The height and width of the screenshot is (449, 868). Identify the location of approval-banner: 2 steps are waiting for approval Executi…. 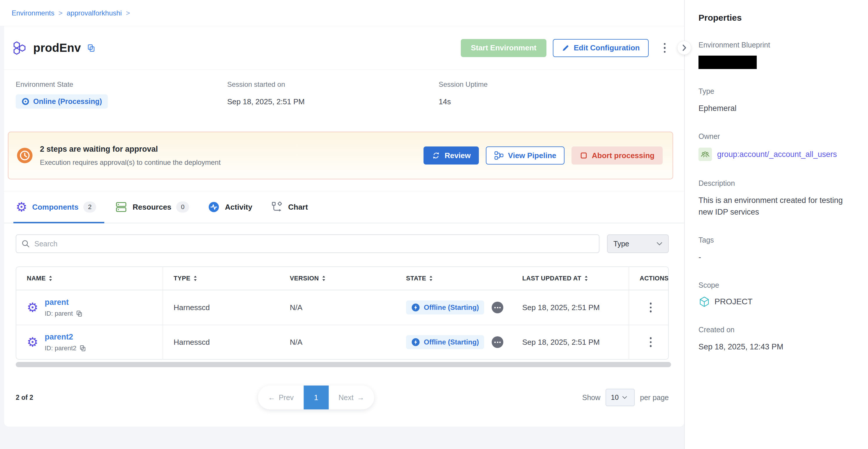
(340, 156).